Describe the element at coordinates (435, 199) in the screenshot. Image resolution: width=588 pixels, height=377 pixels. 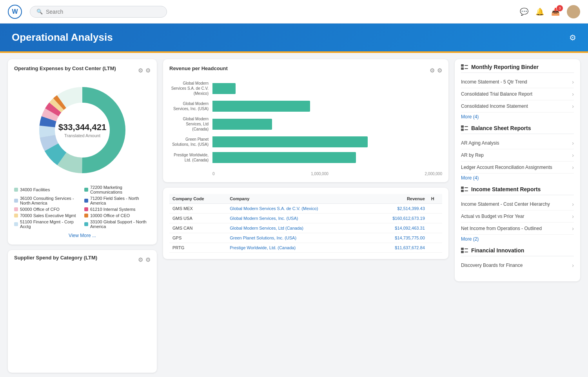
I see `col-h: H` at that location.